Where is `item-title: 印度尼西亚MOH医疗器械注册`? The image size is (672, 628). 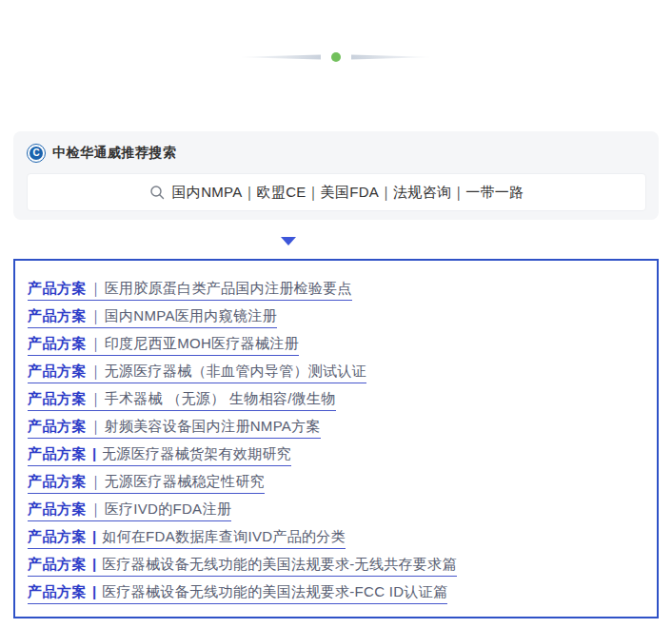 item-title: 印度尼西亚MOH医疗器械注册 is located at coordinates (202, 343).